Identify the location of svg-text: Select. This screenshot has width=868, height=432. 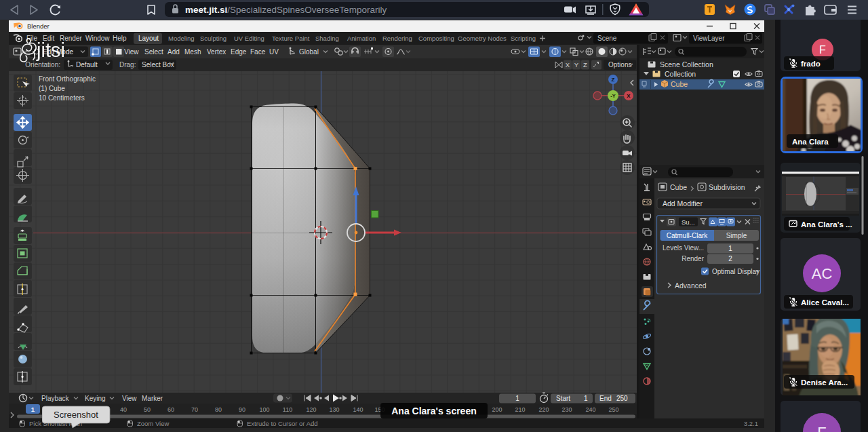
(154, 52).